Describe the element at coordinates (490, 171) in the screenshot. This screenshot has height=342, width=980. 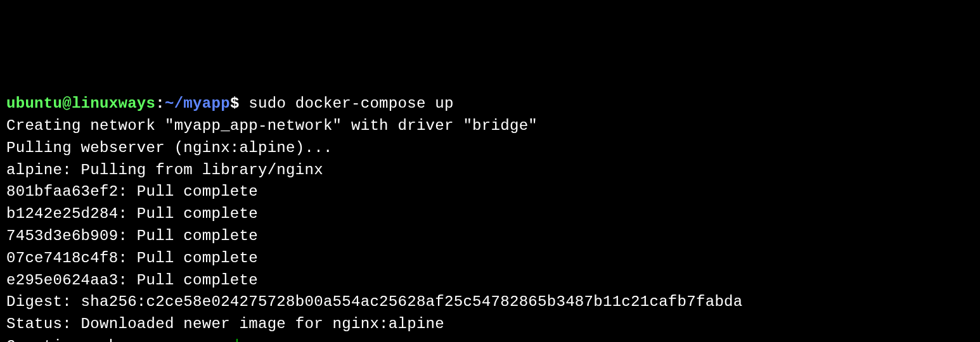
I see `output-line-alpine-pulling: alpine: Pulling from library/nginx` at that location.